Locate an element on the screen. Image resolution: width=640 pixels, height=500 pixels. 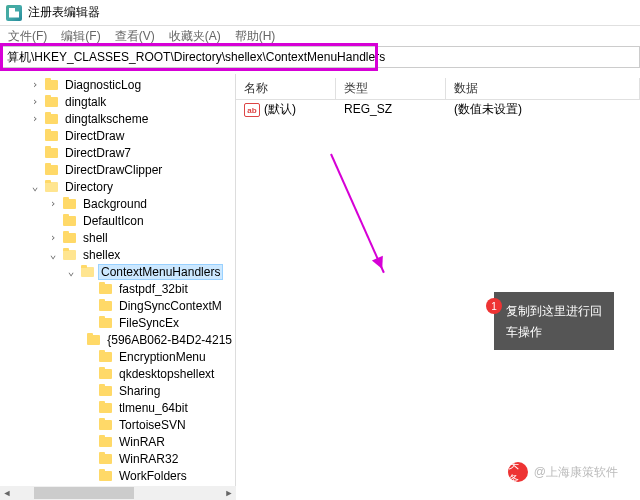
watermark-text: @上海康策软件 is located at coordinates (576, 472).